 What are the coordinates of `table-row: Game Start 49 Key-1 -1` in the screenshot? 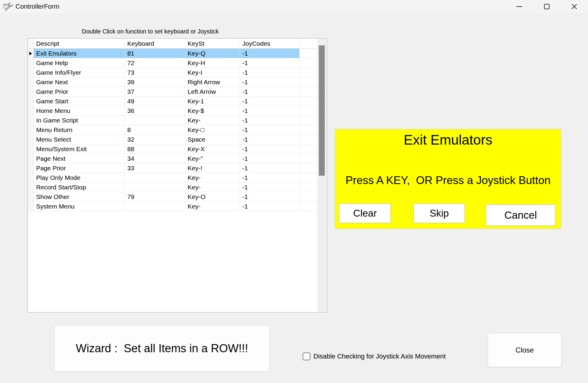 It's located at (177, 101).